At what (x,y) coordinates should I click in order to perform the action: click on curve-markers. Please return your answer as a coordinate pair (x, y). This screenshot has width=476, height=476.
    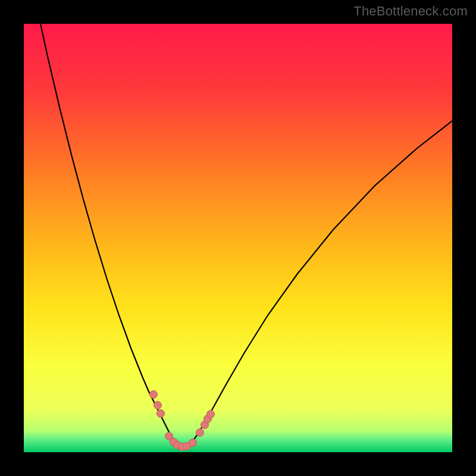
    Looking at the image, I should click on (182, 421).